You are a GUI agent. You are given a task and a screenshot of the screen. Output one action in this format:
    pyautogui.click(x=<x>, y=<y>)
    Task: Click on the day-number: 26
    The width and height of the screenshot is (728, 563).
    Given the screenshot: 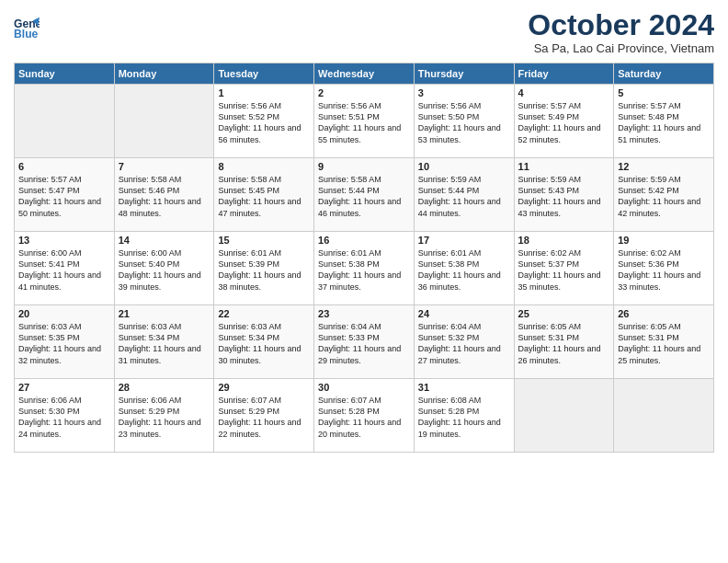 What is the action you would take?
    pyautogui.click(x=664, y=314)
    